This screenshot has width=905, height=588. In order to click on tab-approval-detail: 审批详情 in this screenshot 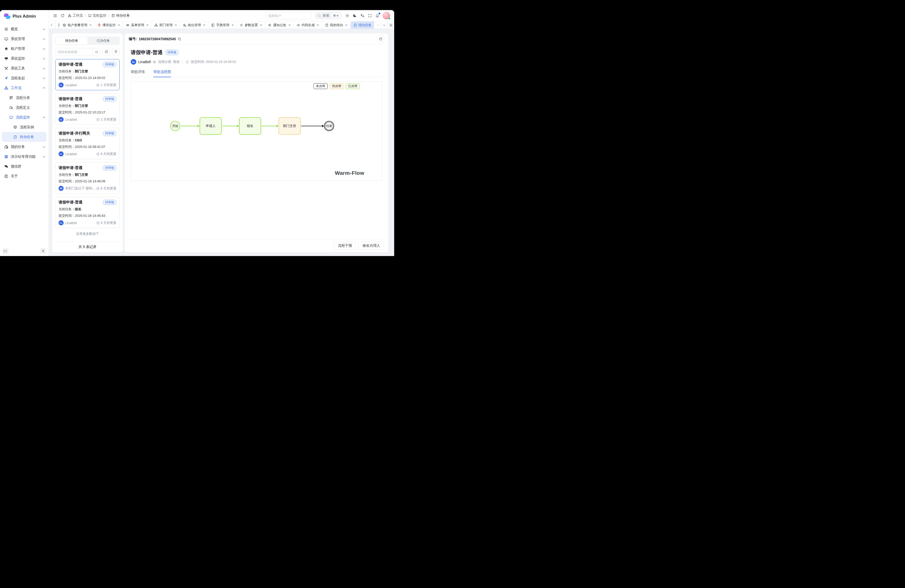, I will do `click(138, 73)`.